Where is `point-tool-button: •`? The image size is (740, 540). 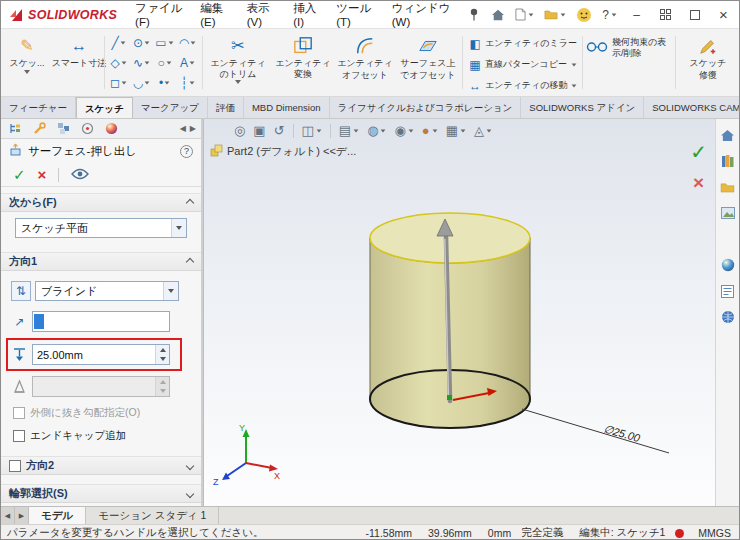 point-tool-button: • is located at coordinates (164, 83).